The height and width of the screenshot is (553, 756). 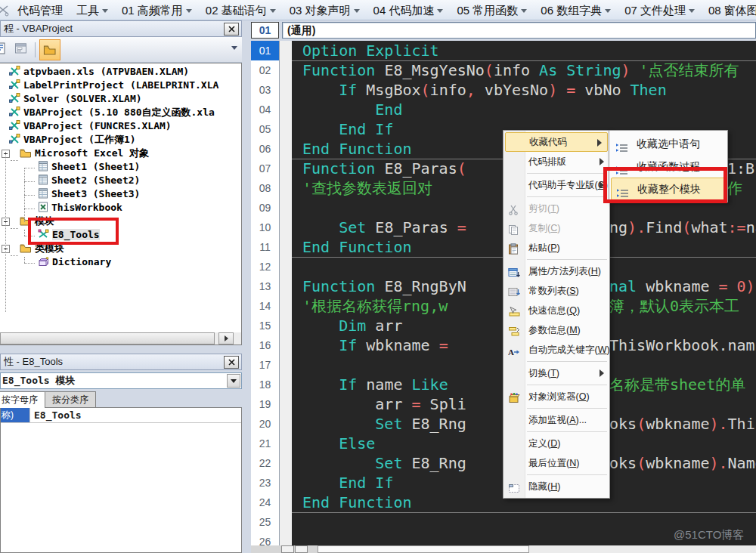 What do you see at coordinates (119, 112) in the screenshot?
I see `tree-item-label: VBAProject (5.10 880自定义函数.xla` at bounding box center [119, 112].